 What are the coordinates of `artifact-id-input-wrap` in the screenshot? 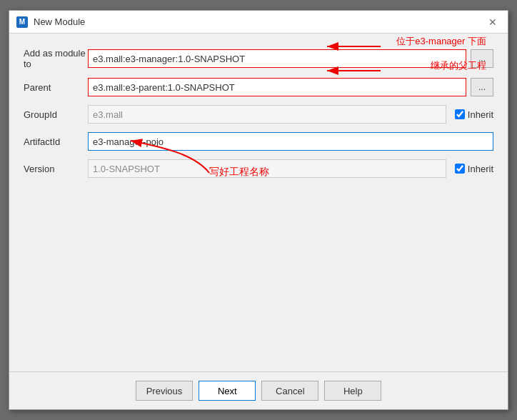 It's located at (291, 141).